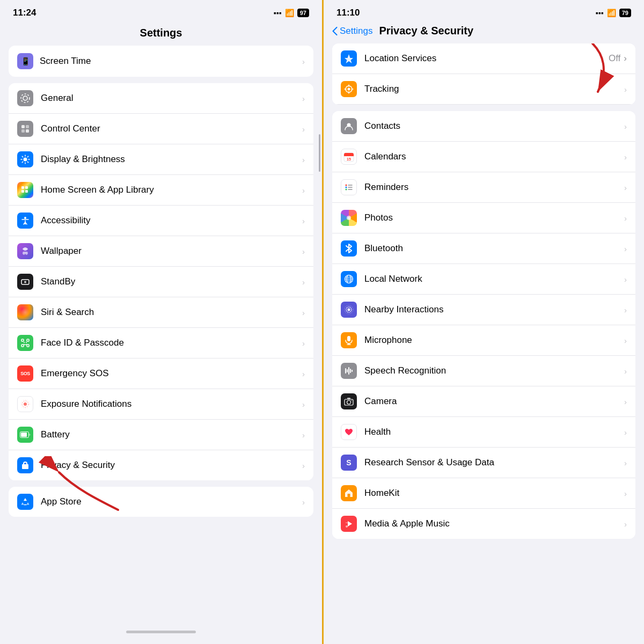  I want to click on microphone-row: Microphone ›, so click(484, 340).